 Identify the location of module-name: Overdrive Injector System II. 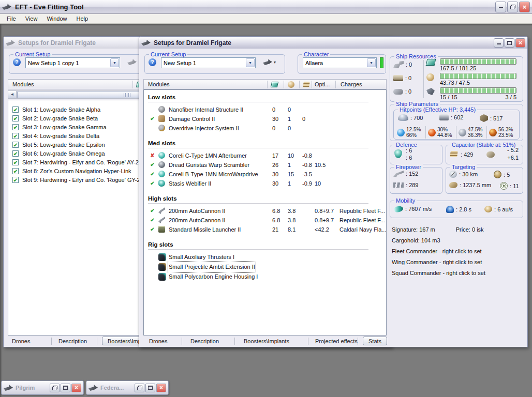
(204, 128).